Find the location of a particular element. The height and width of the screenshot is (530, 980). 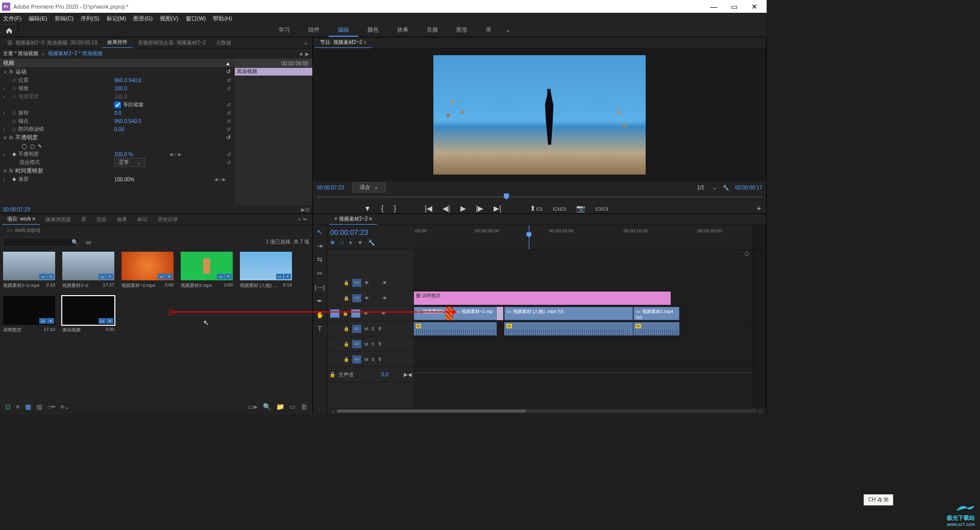

zoom-out-icon: ○ is located at coordinates (333, 411).